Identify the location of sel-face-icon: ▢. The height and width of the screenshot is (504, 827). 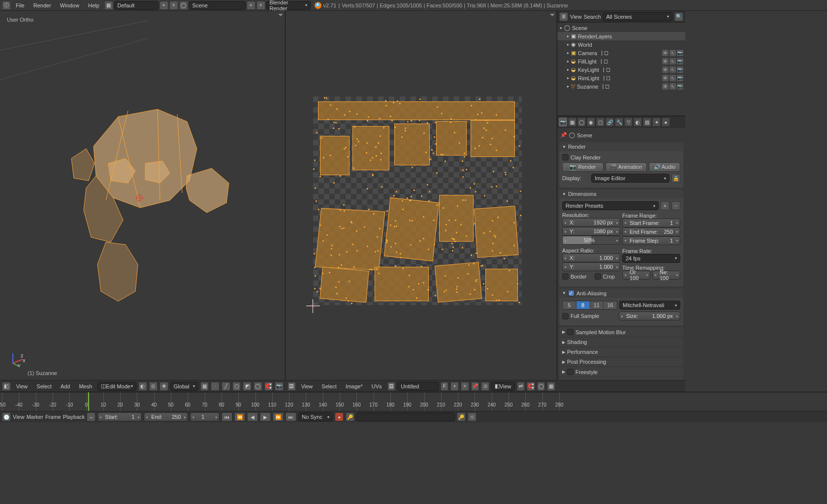
(237, 386).